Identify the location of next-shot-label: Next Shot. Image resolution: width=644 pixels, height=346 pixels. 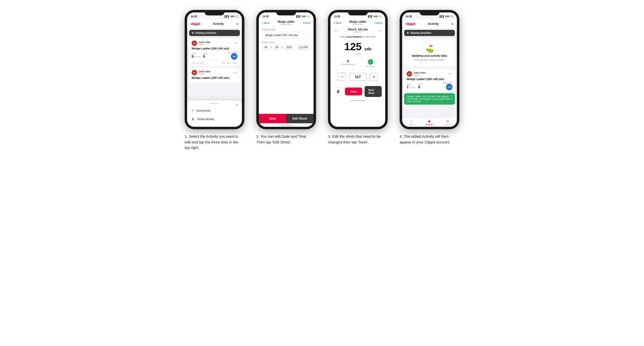
(371, 91).